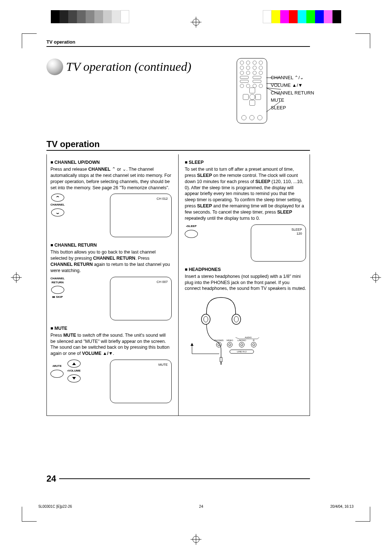  I want to click on footer-left: 5L00301C [E]p22-26, so click(55, 506).